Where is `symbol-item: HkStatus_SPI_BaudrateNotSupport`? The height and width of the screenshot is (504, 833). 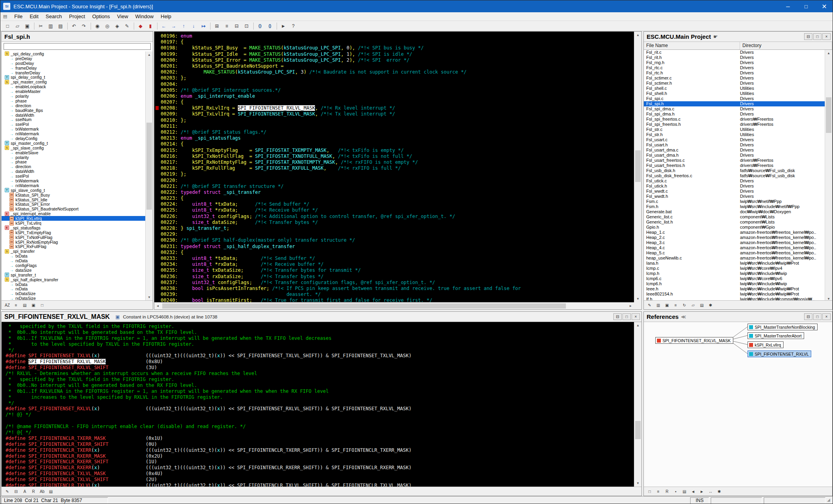 symbol-item: HkStatus_SPI_BaudrateNotSupport is located at coordinates (74, 209).